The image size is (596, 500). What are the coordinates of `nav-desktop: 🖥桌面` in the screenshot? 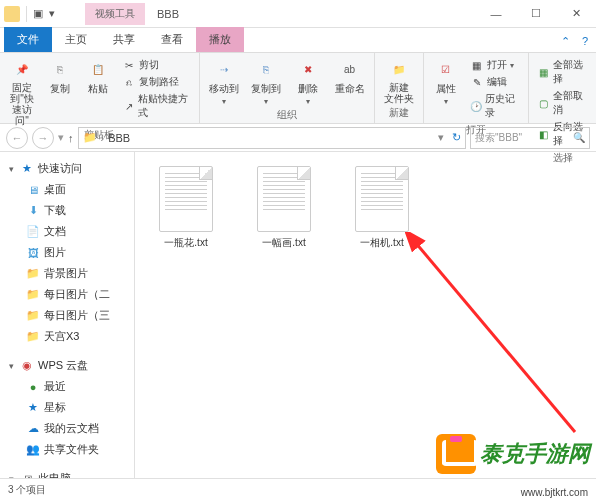 It's located at (67, 190).